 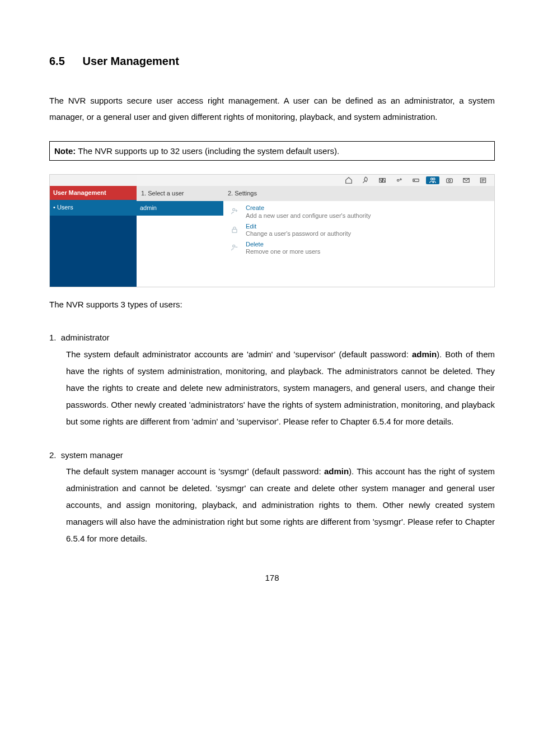 What do you see at coordinates (93, 236) in the screenshot?
I see `sidebar: User Management • Users` at bounding box center [93, 236].